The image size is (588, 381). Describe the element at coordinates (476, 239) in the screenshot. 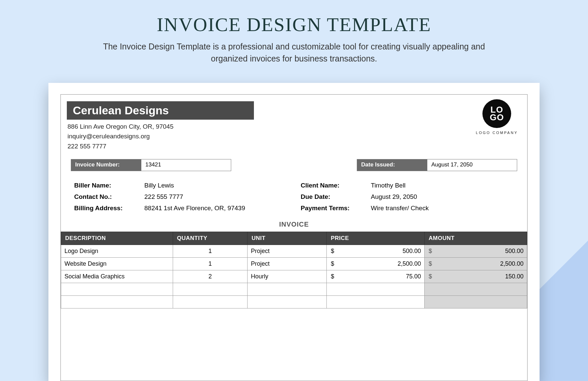

I see `col-amount: AMOUNT` at that location.